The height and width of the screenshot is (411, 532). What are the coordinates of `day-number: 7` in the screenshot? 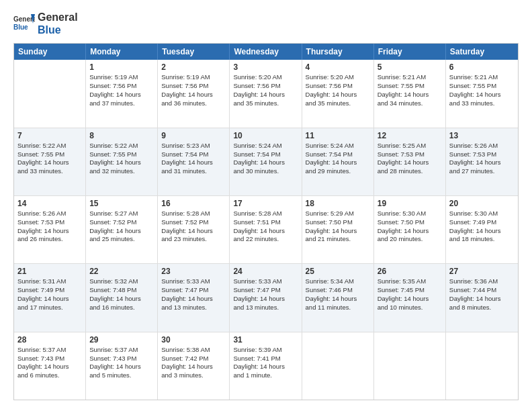 It's located at (50, 136).